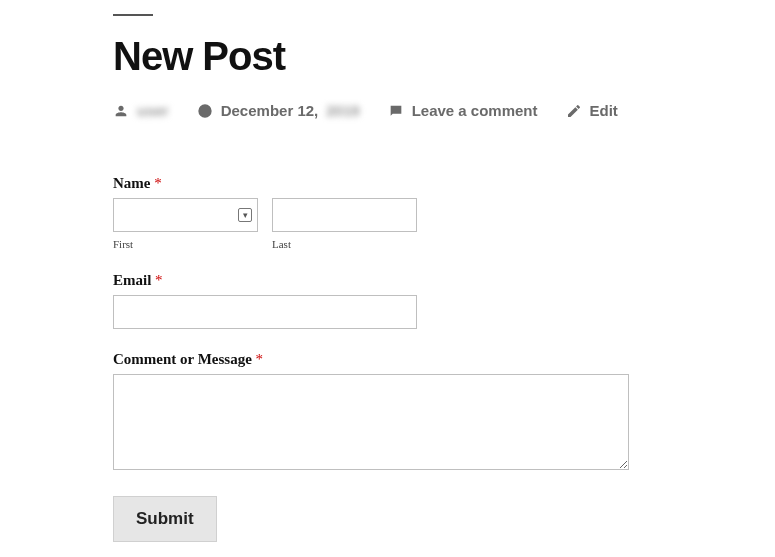 Image resolution: width=775 pixels, height=557 pixels. What do you see at coordinates (186, 215) in the screenshot?
I see `first-name-input` at bounding box center [186, 215].